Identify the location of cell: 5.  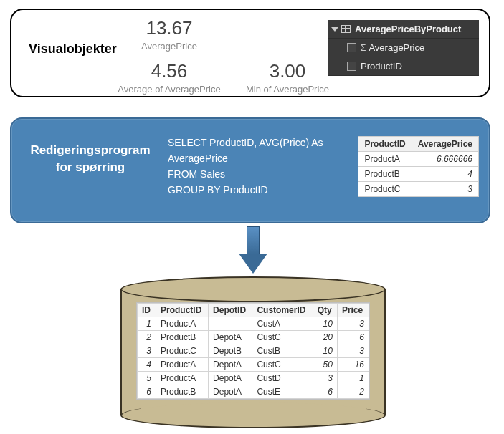
(147, 378).